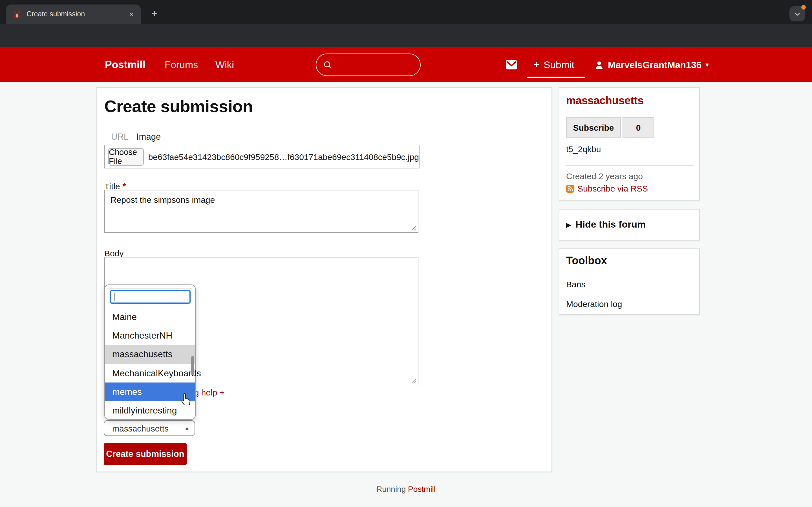 The height and width of the screenshot is (507, 812). What do you see at coordinates (126, 157) in the screenshot?
I see `choose-file-button: Choose File` at bounding box center [126, 157].